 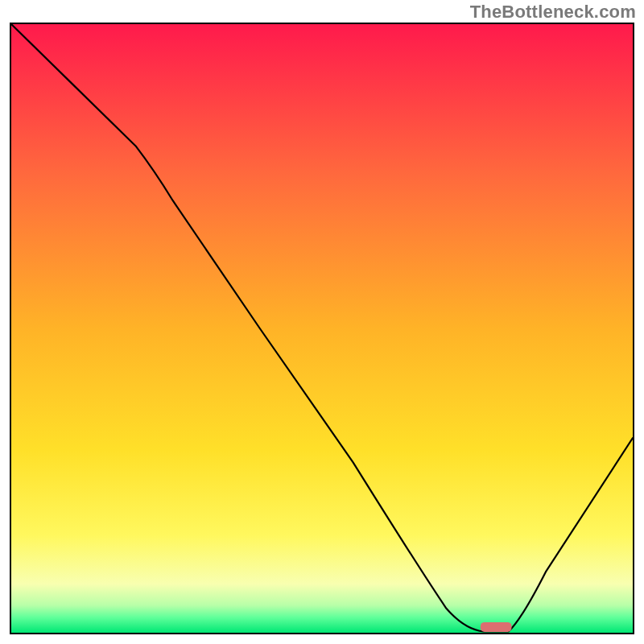 I want to click on watermark-text: TheBottleneck.com, so click(x=553, y=12).